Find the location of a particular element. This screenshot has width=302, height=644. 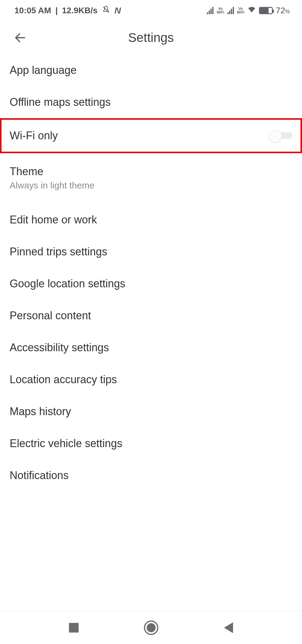

row-google-location: Google location settings is located at coordinates (151, 284).